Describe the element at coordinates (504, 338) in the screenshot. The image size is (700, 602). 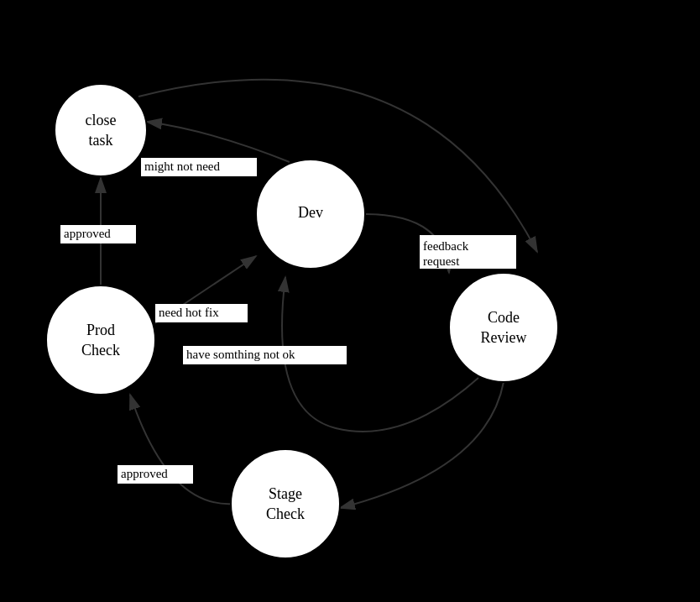
I see `svg-text: Review` at that location.